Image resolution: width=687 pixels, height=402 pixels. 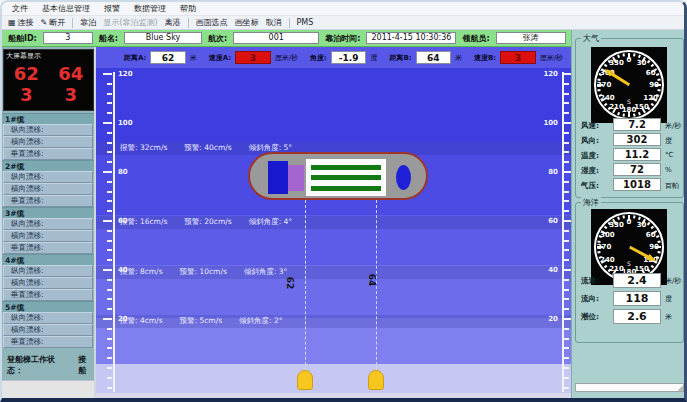 What do you see at coordinates (188, 8) in the screenshot?
I see `menu-item: 帮助` at bounding box center [188, 8].